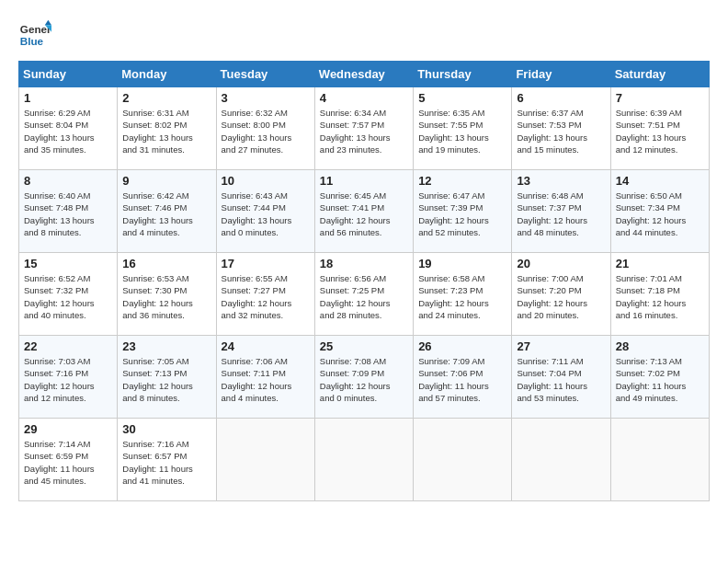 The image size is (728, 563). What do you see at coordinates (68, 263) in the screenshot?
I see `day-number: 15` at bounding box center [68, 263].